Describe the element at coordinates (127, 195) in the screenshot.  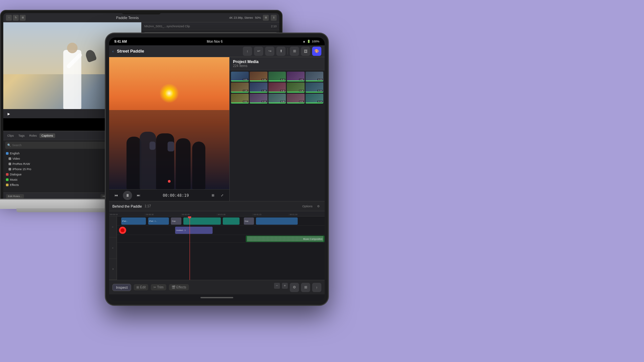
I see `ipad-play-btn: ⏸` at that location.